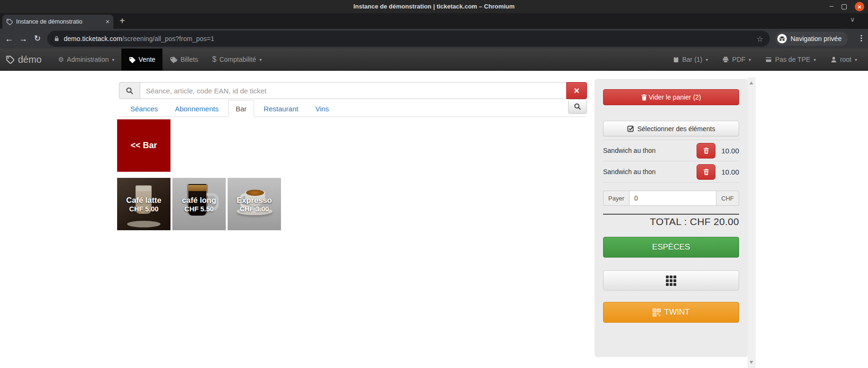  Describe the element at coordinates (9, 22) in the screenshot. I see `ticket-favicon-icon` at that location.